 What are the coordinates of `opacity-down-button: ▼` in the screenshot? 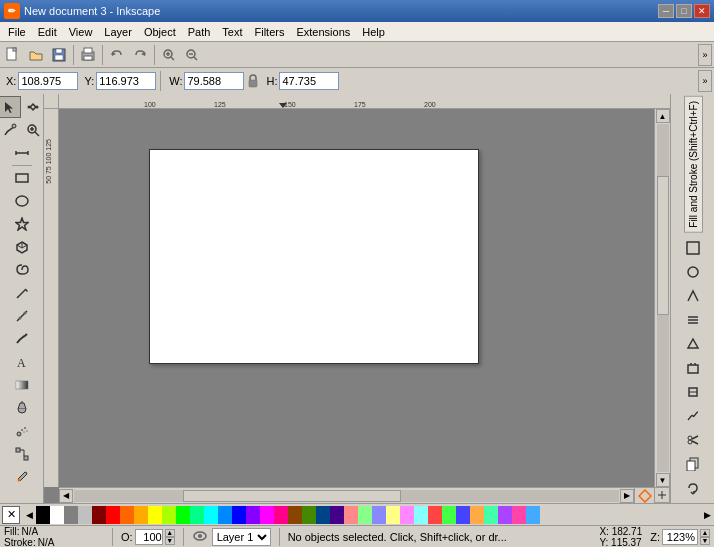 It's located at (170, 541).